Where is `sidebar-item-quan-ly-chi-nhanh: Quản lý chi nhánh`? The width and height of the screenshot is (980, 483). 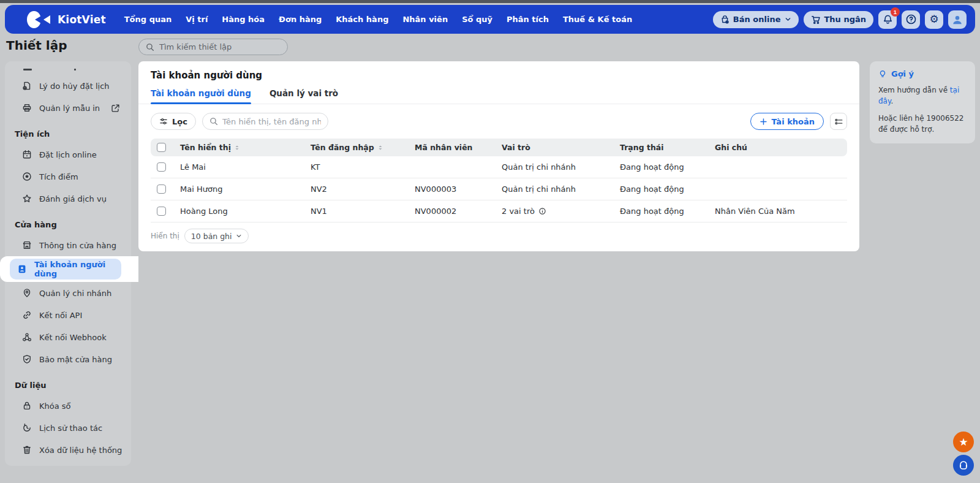
sidebar-item-quan-ly-chi-nhanh: Quản lý chi nhánh is located at coordinates (68, 293).